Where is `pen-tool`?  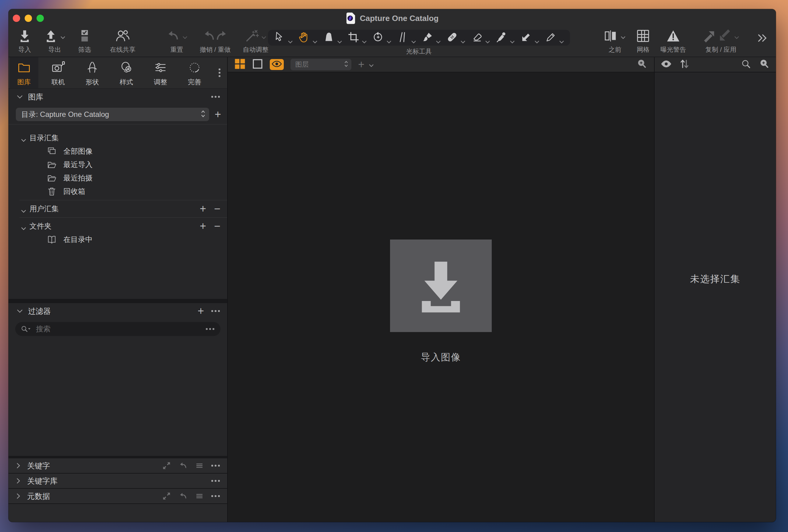 pen-tool is located at coordinates (555, 38).